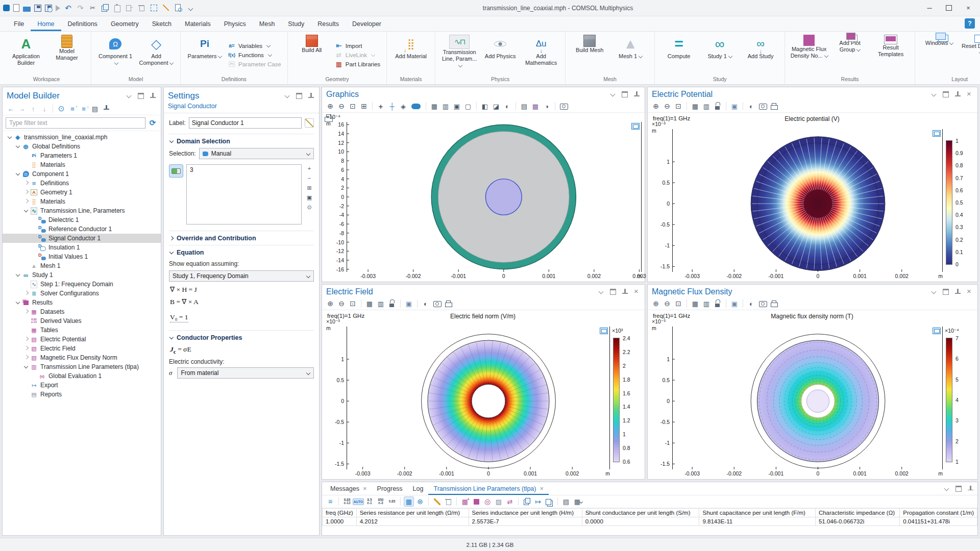 Image resolution: width=980 pixels, height=551 pixels. Describe the element at coordinates (95, 109) in the screenshot. I see `collapse-icon` at that location.